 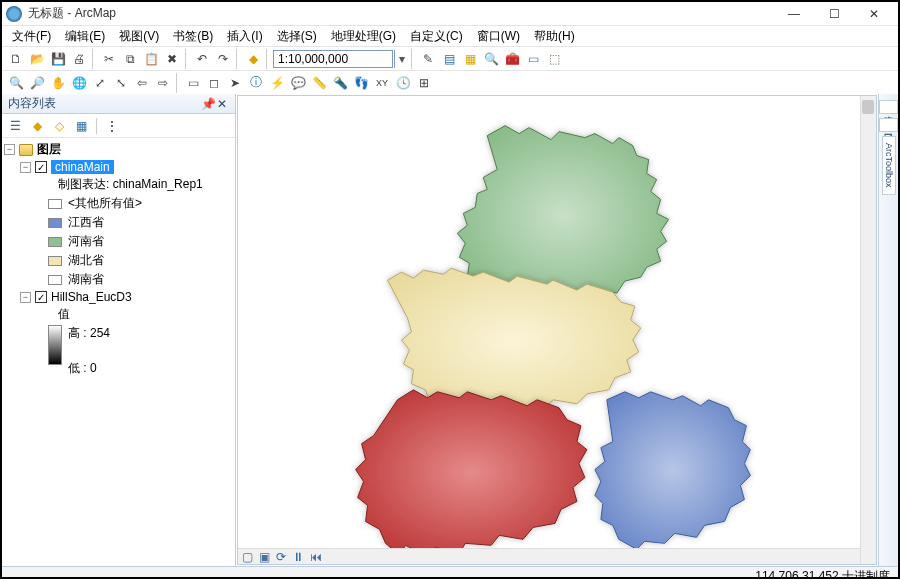 I want to click on python-window-icon: ▭, so click(x=533, y=59).